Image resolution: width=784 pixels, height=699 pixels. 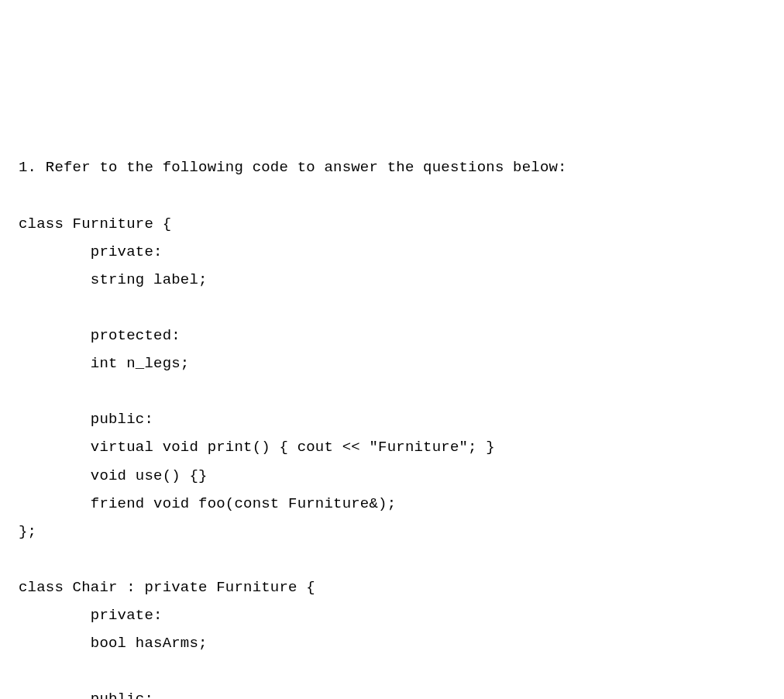 I want to click on code-line: friend void foo(const Furniture&);, so click(x=208, y=504).